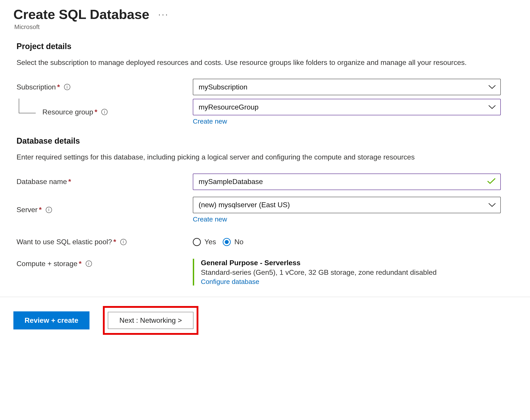 The height and width of the screenshot is (420, 530). What do you see at coordinates (231, 182) in the screenshot?
I see `database-name-value: mySampleDatabase` at bounding box center [231, 182].